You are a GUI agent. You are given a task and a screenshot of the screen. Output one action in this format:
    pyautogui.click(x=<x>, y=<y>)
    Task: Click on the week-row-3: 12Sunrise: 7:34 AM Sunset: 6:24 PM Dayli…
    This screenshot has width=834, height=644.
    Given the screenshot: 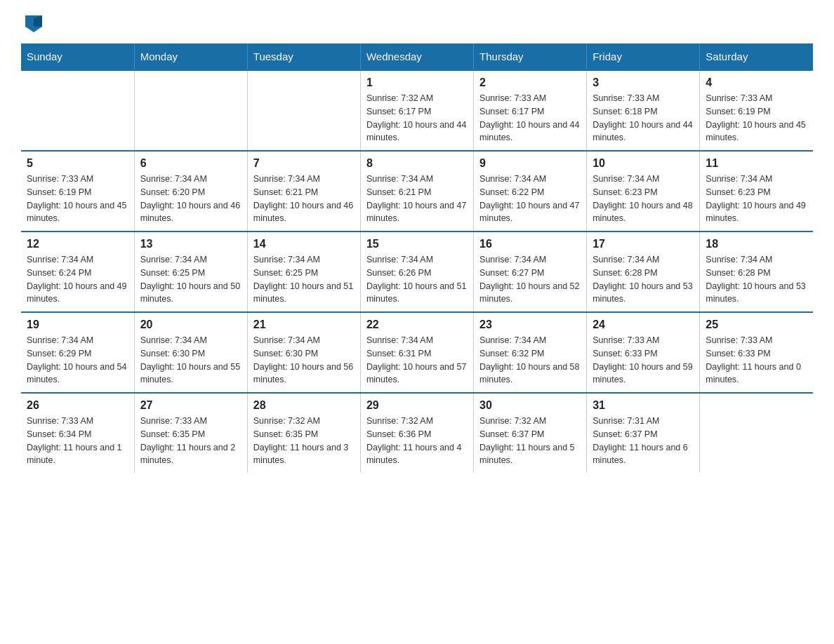 What is the action you would take?
    pyautogui.click(x=417, y=272)
    